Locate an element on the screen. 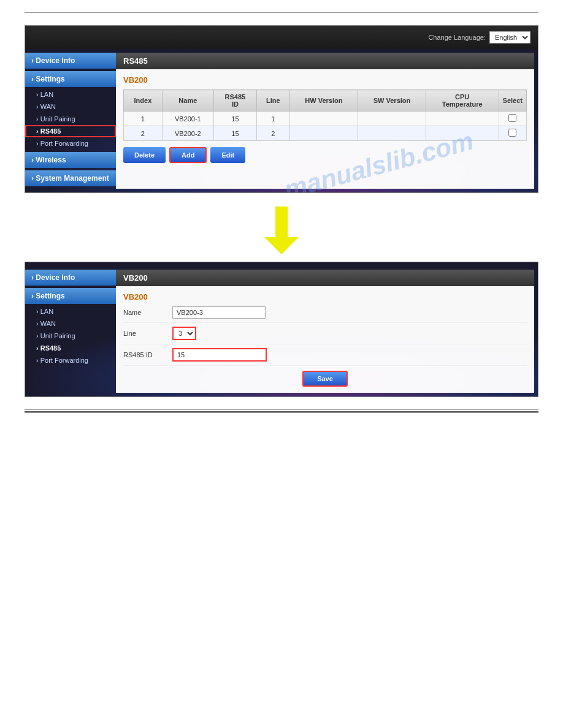  top-divider is located at coordinates (282, 12).